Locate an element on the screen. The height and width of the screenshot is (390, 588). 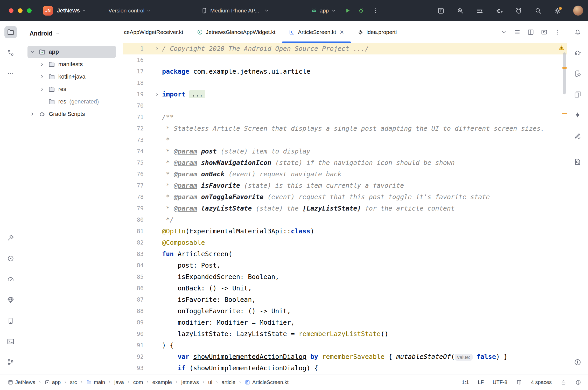
breadcrumb-item-src: src is located at coordinates (74, 382).